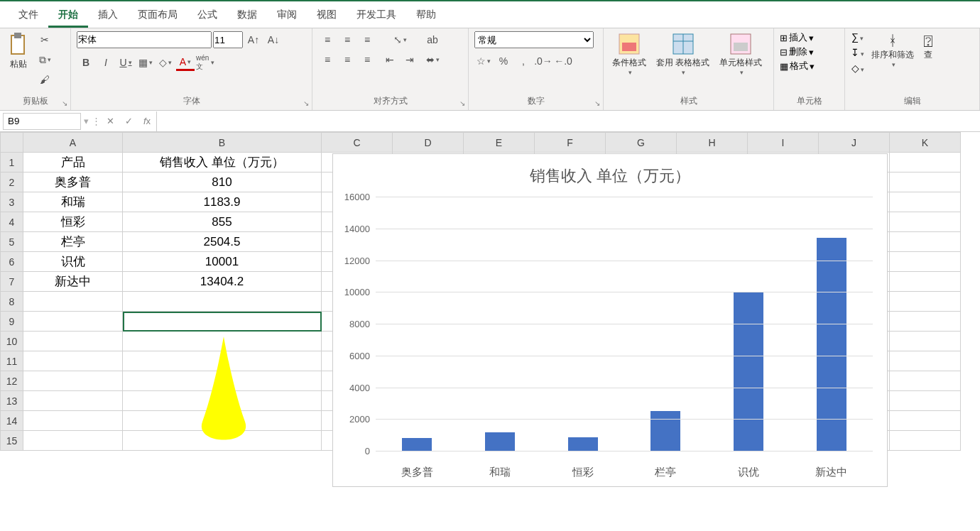 The width and height of the screenshot is (980, 531). What do you see at coordinates (222, 381) in the screenshot?
I see `cell-B12` at bounding box center [222, 381].